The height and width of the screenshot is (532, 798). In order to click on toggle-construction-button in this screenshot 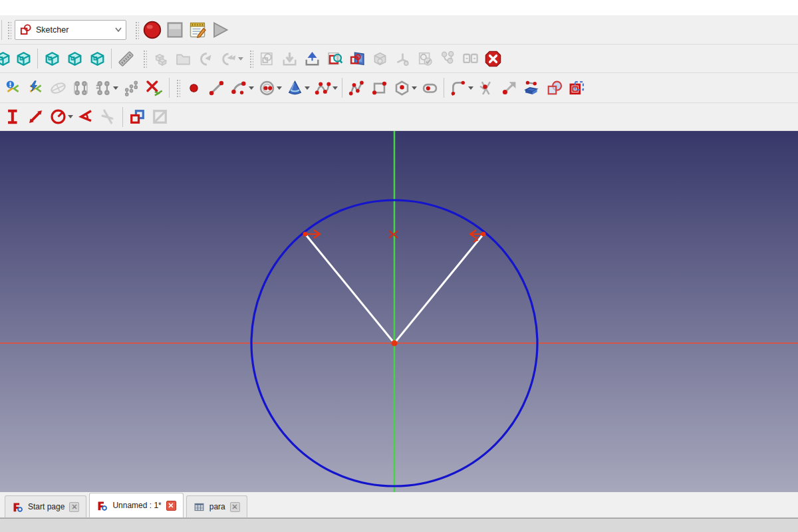, I will do `click(577, 88)`.